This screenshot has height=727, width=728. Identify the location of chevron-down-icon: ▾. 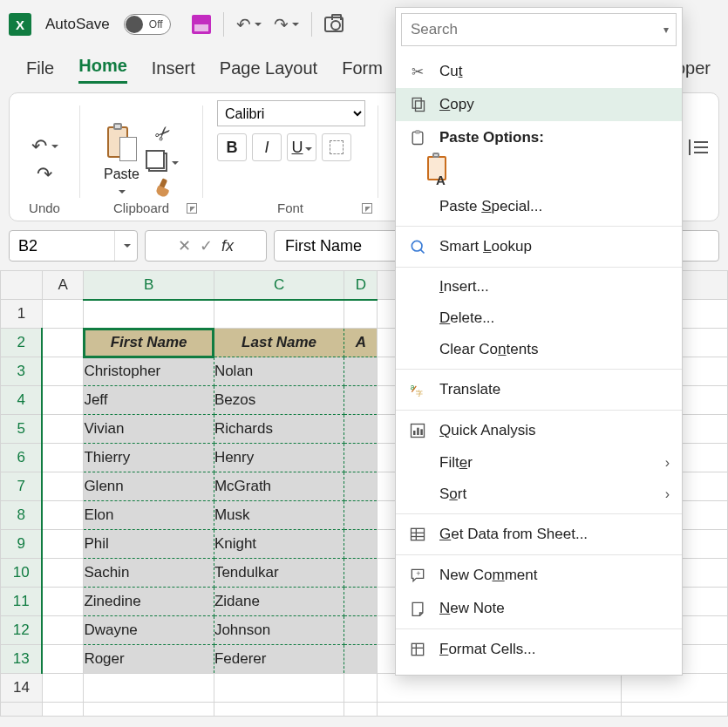
(666, 30).